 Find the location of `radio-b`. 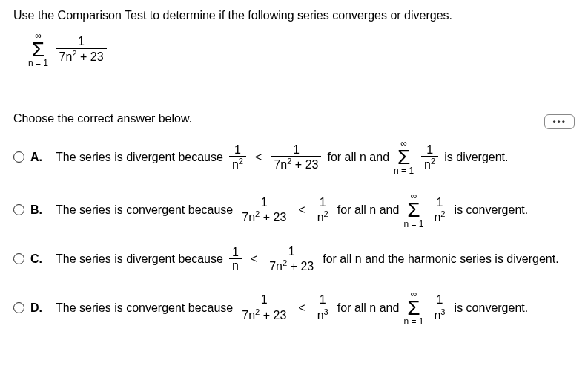

radio-b is located at coordinates (19, 209).